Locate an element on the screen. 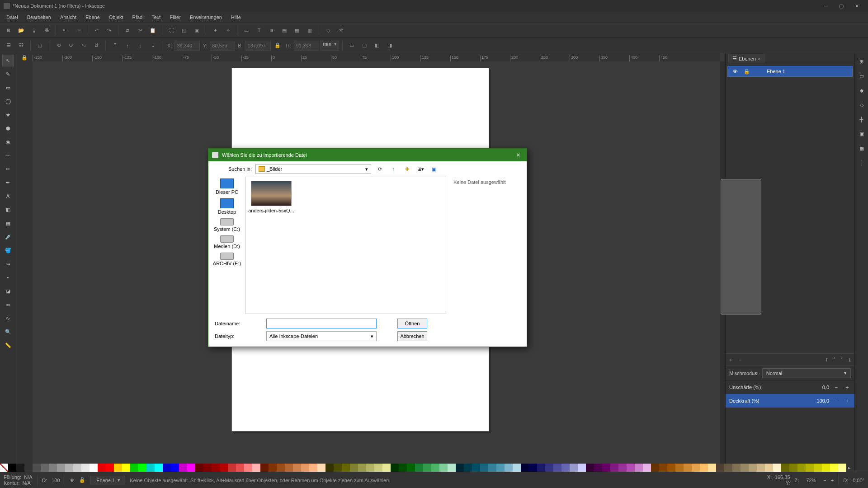 The image size is (868, 488). current-layer-select: -Ebene 1▾ is located at coordinates (108, 480).